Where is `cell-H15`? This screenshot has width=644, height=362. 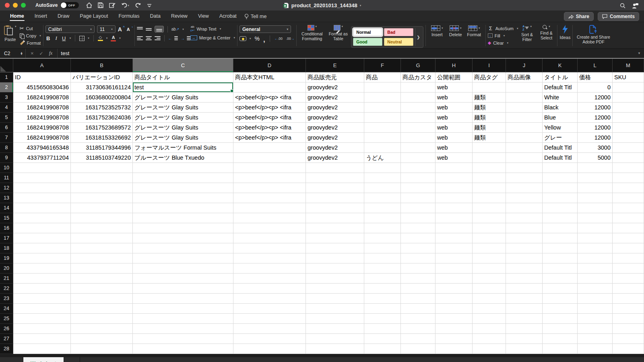
cell-H15 is located at coordinates (454, 218).